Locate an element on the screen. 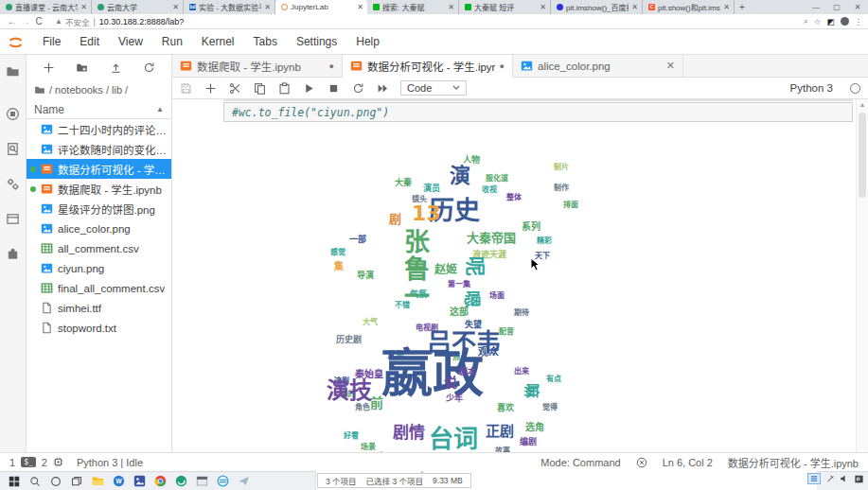 Image resolution: width=868 pixels, height=490 pixels. star-icon: ☆ is located at coordinates (818, 22).